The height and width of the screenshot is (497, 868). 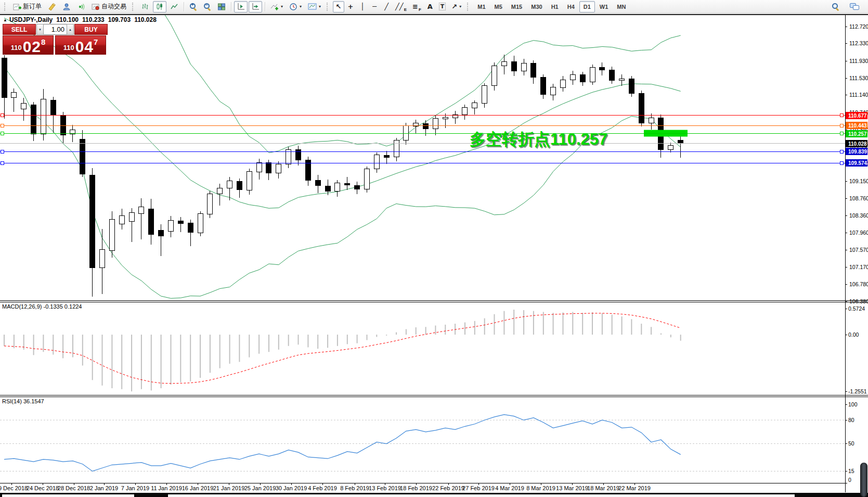 I want to click on vertical-line-tool: │, so click(x=362, y=7).